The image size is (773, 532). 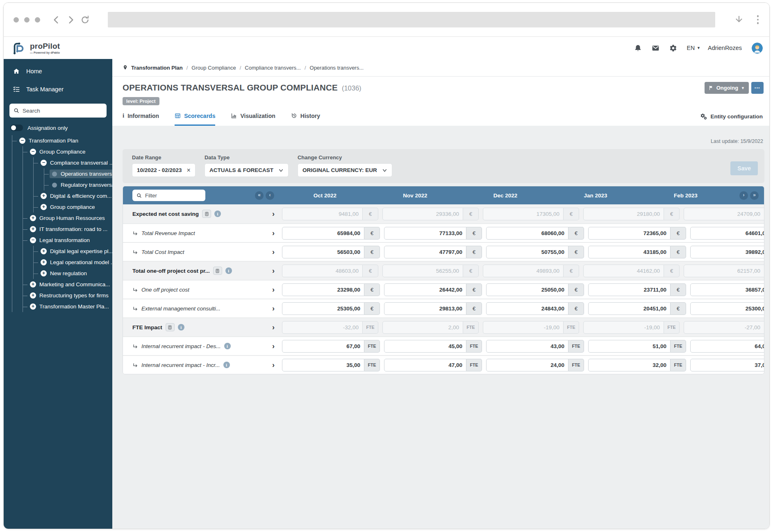 I want to click on back-icon, so click(x=57, y=20).